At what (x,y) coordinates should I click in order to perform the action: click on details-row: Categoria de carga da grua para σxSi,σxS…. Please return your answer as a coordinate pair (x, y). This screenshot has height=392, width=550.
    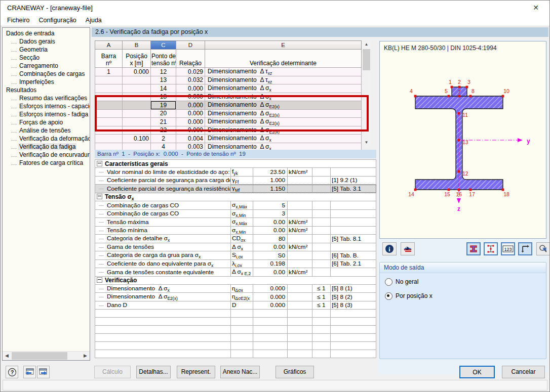
    Looking at the image, I should click on (236, 256).